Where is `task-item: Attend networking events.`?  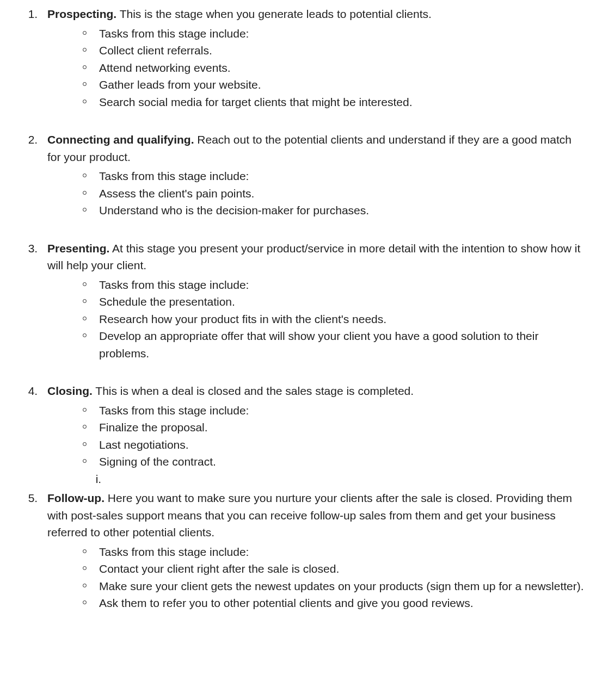
task-item: Attend networking events. is located at coordinates (335, 68).